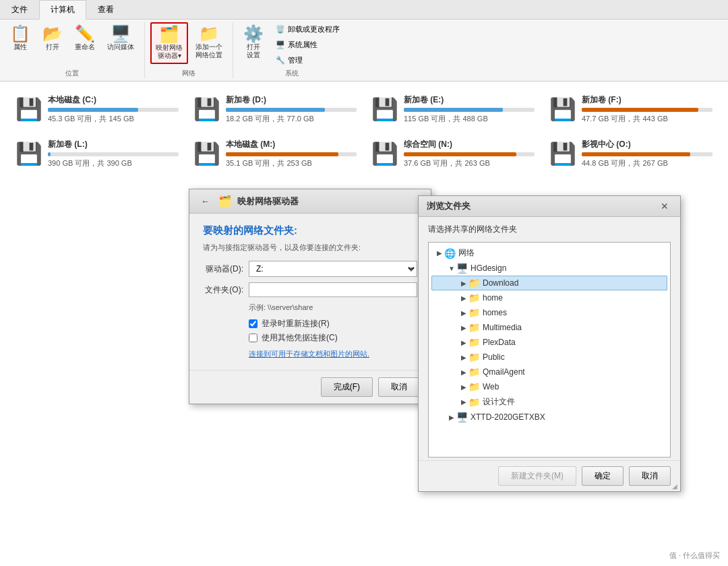 This screenshot has height=566, width=728. What do you see at coordinates (253, 338) in the screenshot?
I see `othercred-checkbox` at bounding box center [253, 338].